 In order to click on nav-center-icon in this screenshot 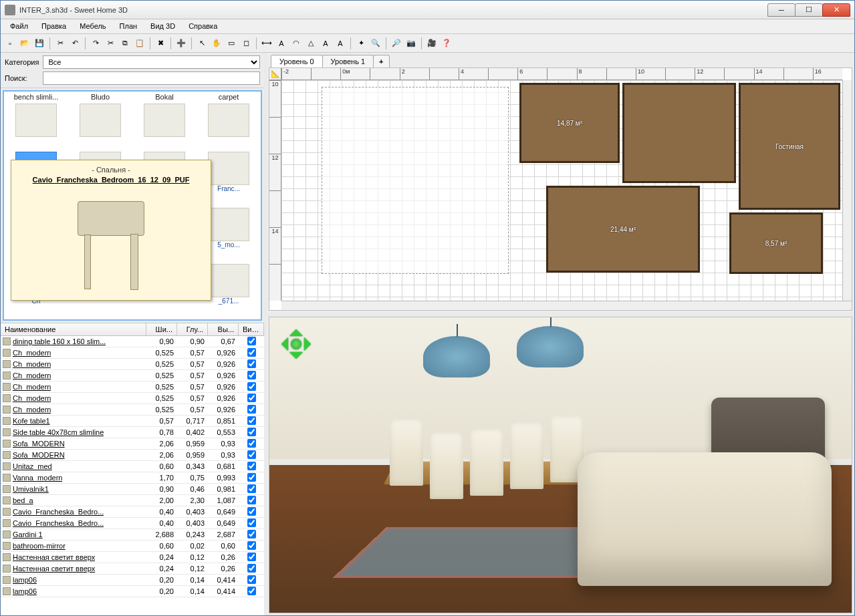, I will do `click(296, 344)`.